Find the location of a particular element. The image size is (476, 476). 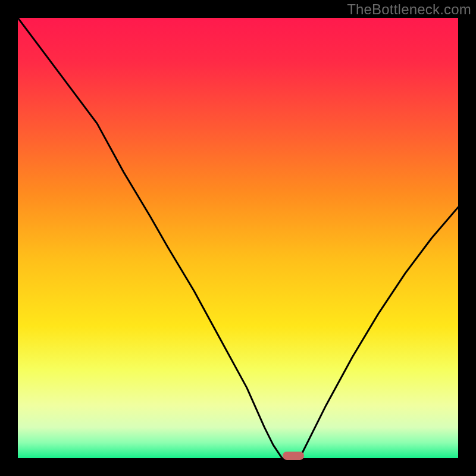

optimal-marker is located at coordinates (293, 456).